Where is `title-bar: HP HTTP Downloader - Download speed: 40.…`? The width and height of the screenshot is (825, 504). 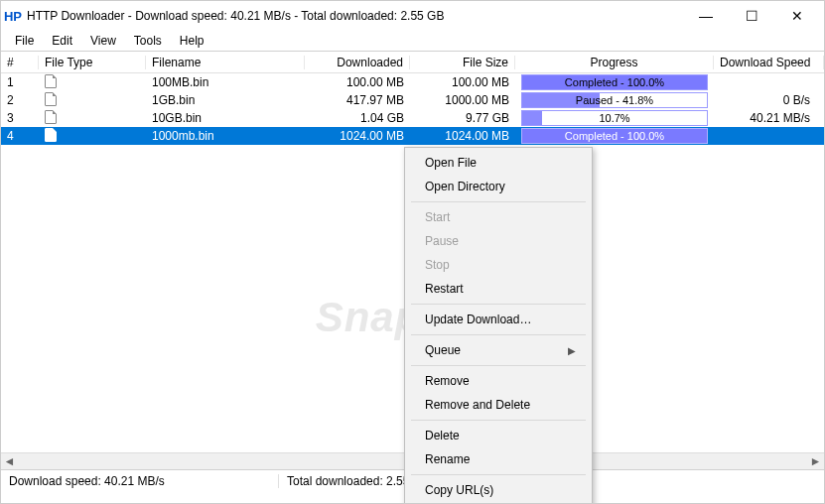
title-bar: HP HTTP Downloader - Download speed: 40.… is located at coordinates (413, 16).